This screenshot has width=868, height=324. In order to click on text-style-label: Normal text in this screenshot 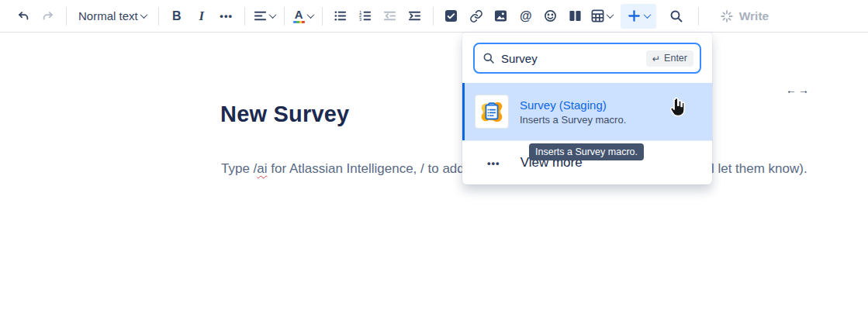, I will do `click(109, 16)`.